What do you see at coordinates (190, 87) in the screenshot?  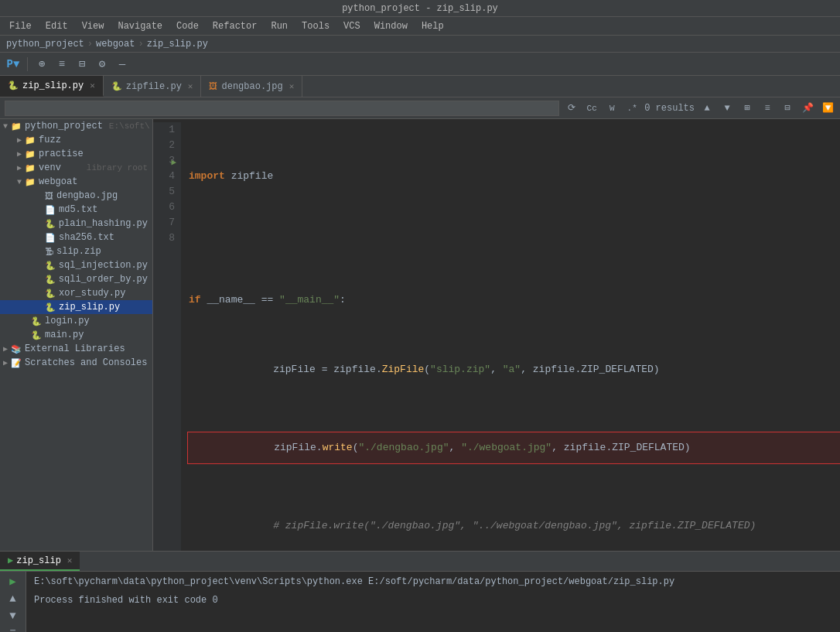 I see `tab-zipfile-close: ✕` at bounding box center [190, 87].